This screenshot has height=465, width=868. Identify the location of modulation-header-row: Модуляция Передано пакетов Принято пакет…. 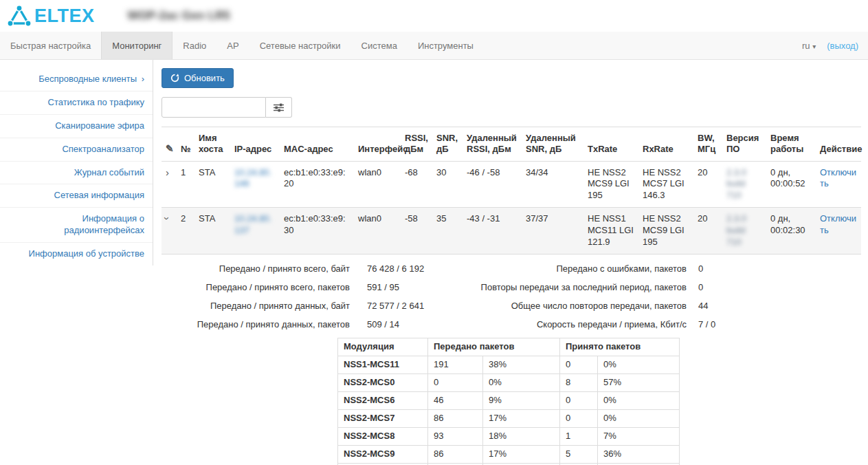
(509, 347).